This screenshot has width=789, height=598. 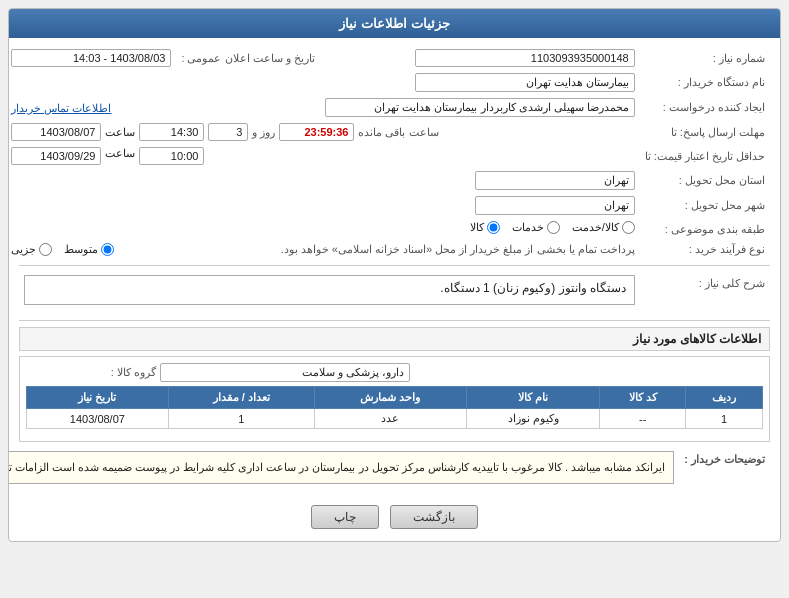 What do you see at coordinates (241, 398) in the screenshot?
I see `col-tedad: تعداد / مقدار` at bounding box center [241, 398].